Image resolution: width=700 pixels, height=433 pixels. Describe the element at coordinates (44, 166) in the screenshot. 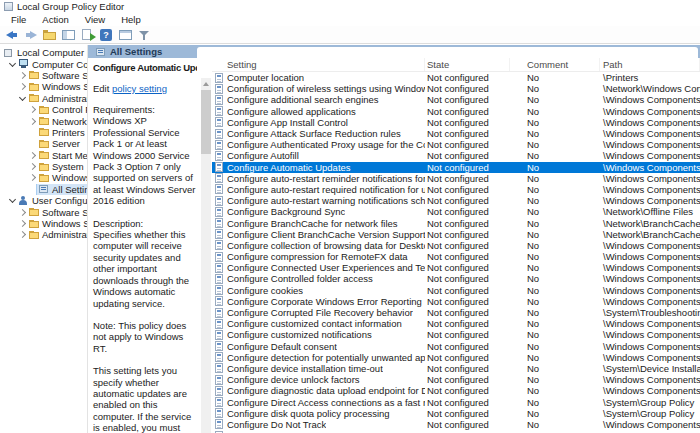

I see `tree-item-system: System` at that location.